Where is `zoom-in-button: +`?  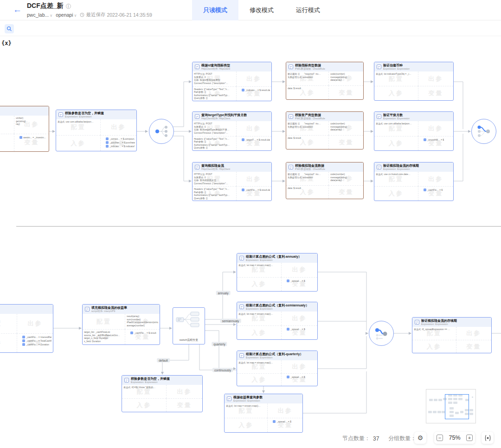
zoom-in-button: + is located at coordinates (469, 438).